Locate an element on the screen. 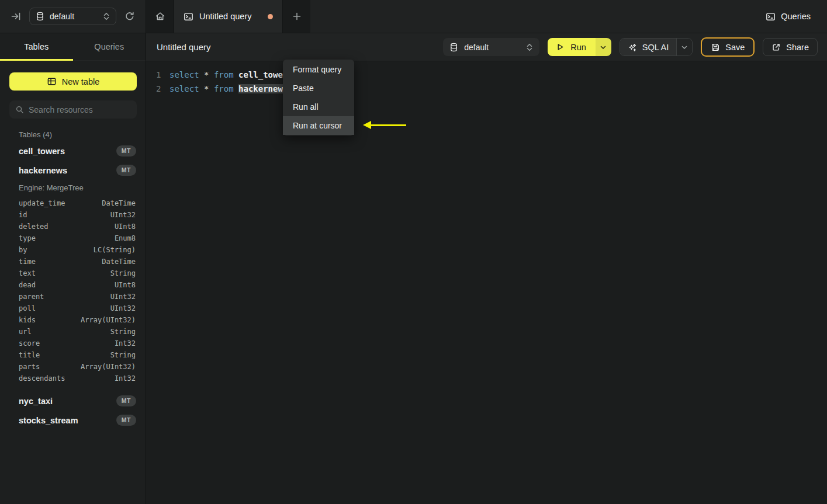 This screenshot has height=504, width=827. refresh-button is located at coordinates (130, 16).